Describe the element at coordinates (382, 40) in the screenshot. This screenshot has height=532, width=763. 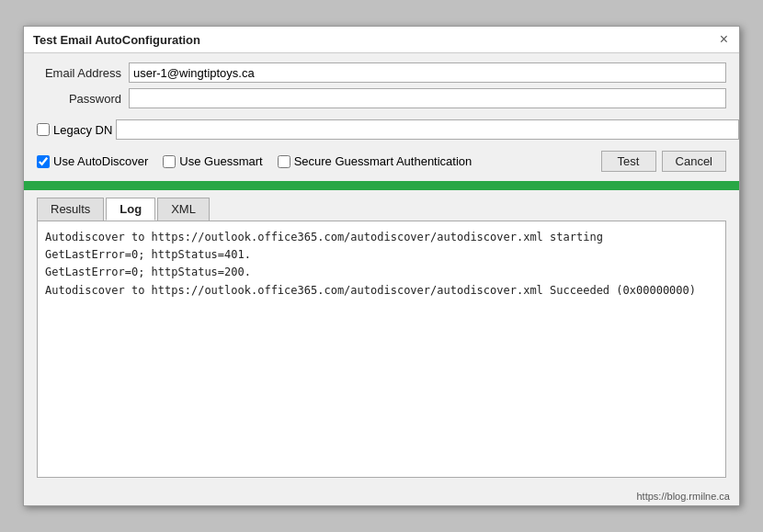
I see `title-bar: Test Email AutoConfiguration ×` at that location.